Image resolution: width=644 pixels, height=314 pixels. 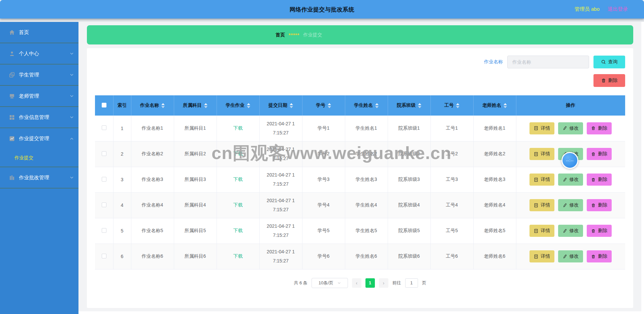 I want to click on document-icon, so click(x=536, y=180).